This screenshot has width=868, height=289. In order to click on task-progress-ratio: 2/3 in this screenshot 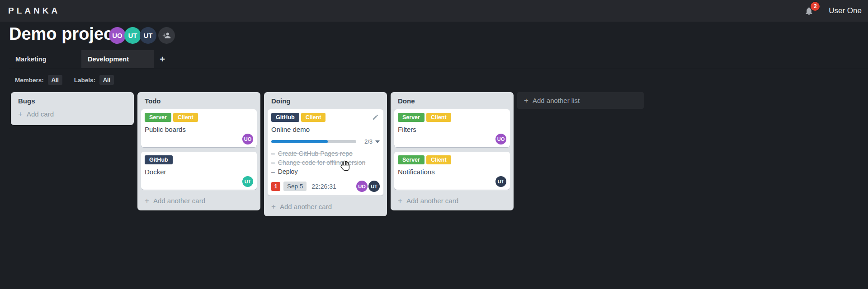, I will do `click(368, 142)`.